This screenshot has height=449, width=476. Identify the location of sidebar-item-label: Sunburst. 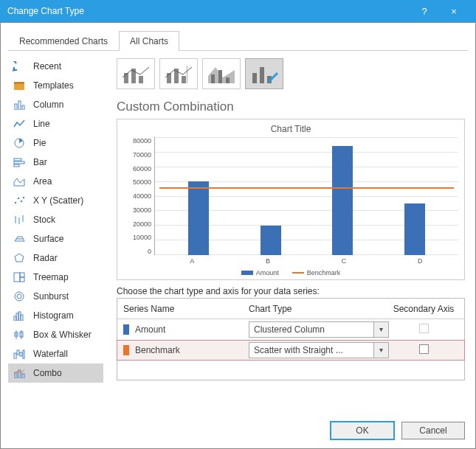
(51, 296).